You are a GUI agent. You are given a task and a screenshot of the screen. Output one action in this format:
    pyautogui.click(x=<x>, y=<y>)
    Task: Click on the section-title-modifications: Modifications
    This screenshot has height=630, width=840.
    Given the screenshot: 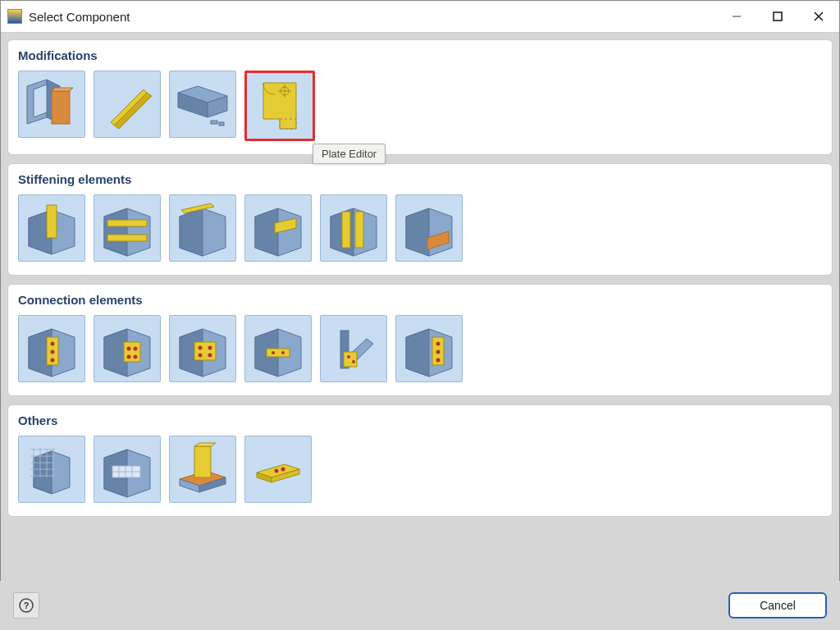 What is the action you would take?
    pyautogui.click(x=420, y=56)
    